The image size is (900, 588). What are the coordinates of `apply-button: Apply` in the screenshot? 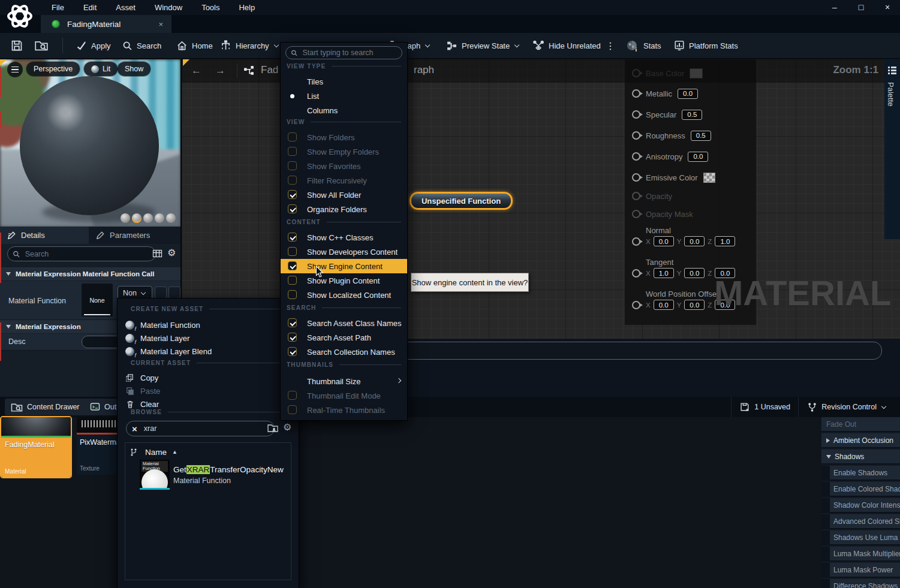 It's located at (94, 46).